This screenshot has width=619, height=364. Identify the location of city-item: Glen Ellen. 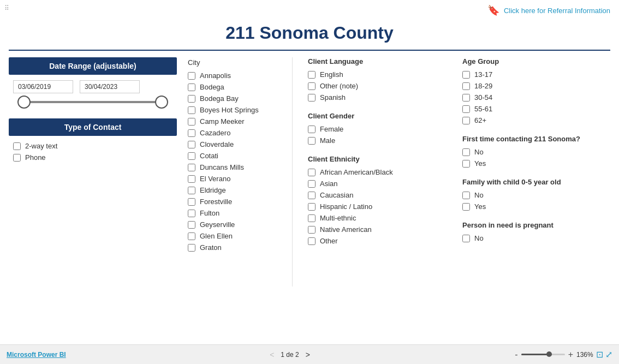
(238, 236).